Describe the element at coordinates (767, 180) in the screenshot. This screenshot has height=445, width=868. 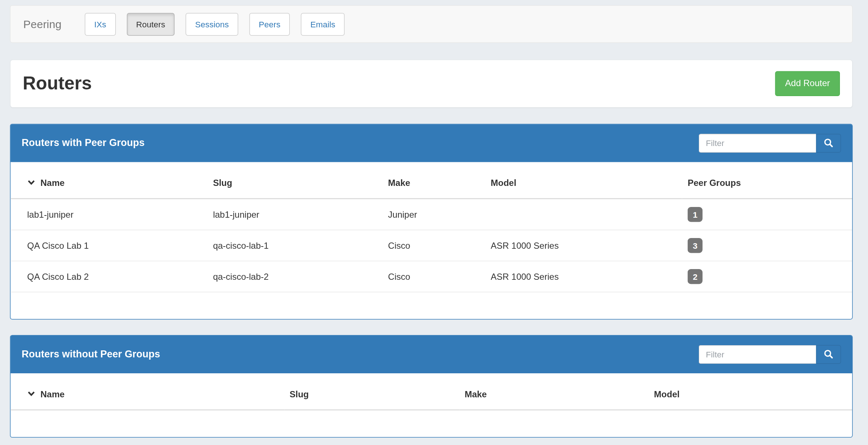
I see `column-header-peer-groups: Peer Groups` at that location.